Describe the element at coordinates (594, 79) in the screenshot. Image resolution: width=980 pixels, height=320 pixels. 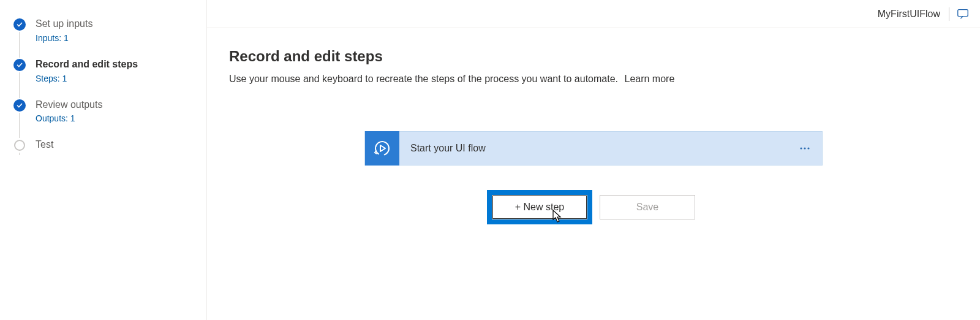
I see `page-description: Use your mouse and keyboard to recreate …` at that location.